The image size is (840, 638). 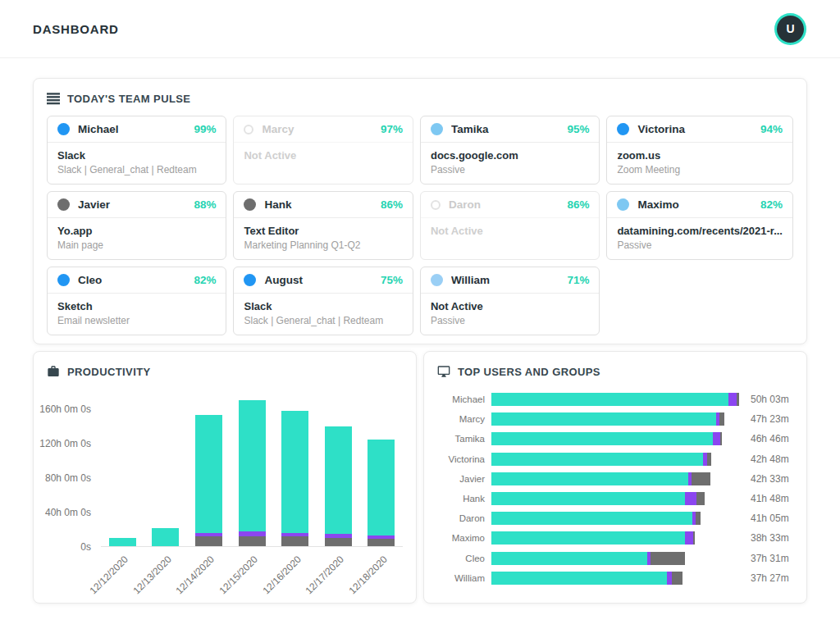 I want to click on pulse-card-hank: Hank86%Text EditorMarketing Planning Q1-…, so click(x=323, y=226).